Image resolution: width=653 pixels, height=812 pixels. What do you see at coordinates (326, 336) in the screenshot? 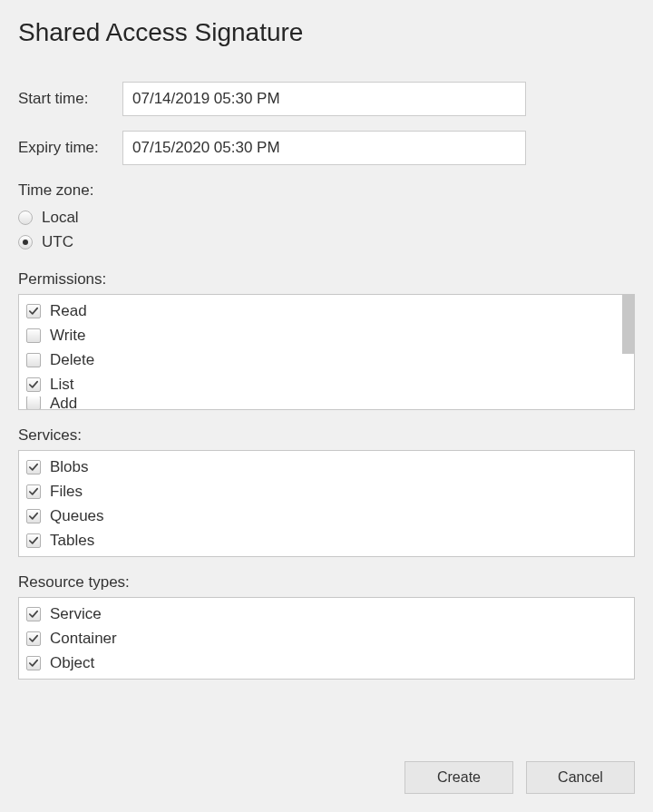
I see `permission-item-write: Write` at bounding box center [326, 336].